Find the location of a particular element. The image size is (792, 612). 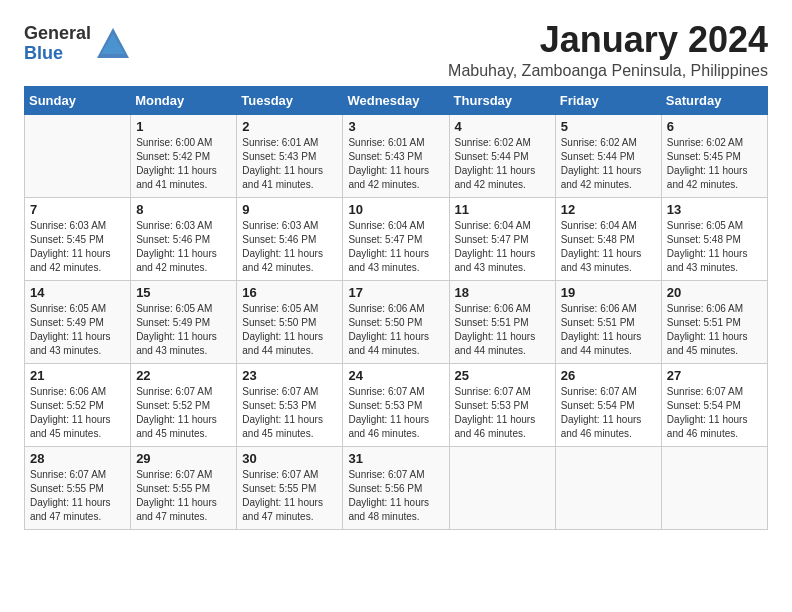

day-info: Sunrise: 6:05 AM Sunset: 5:48 PM Dayligh… is located at coordinates (714, 247).